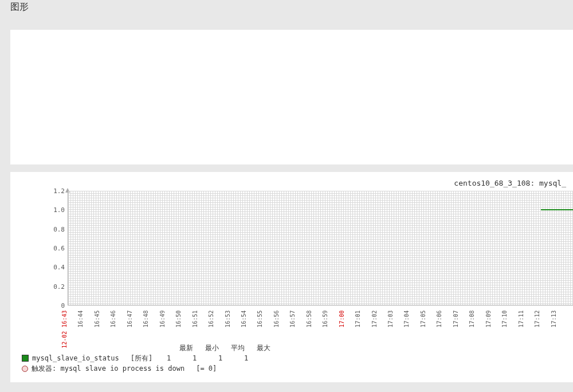 The width and height of the screenshot is (573, 392). What do you see at coordinates (260, 319) in the screenshot?
I see `x-tick: 16:55` at bounding box center [260, 319].